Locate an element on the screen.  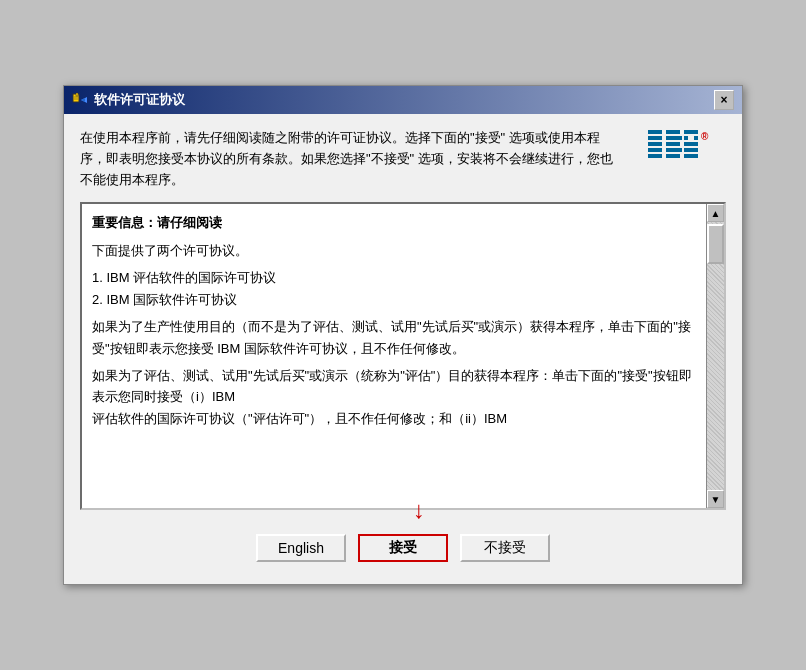
scroll-down-arrow: ▼ is located at coordinates (716, 499).